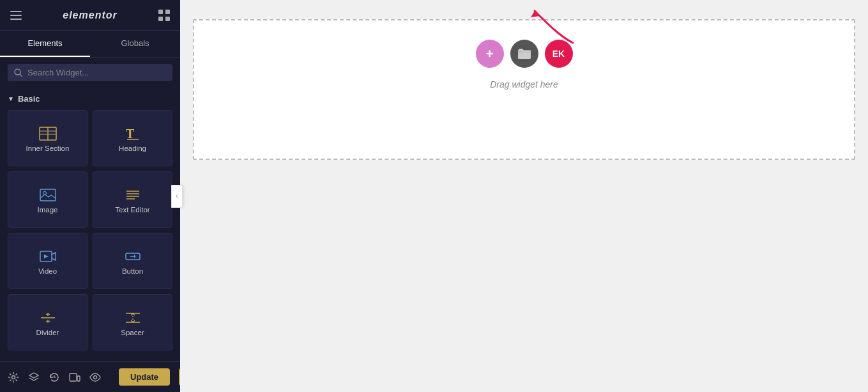  What do you see at coordinates (48, 195) in the screenshot?
I see `image-icon` at bounding box center [48, 195].